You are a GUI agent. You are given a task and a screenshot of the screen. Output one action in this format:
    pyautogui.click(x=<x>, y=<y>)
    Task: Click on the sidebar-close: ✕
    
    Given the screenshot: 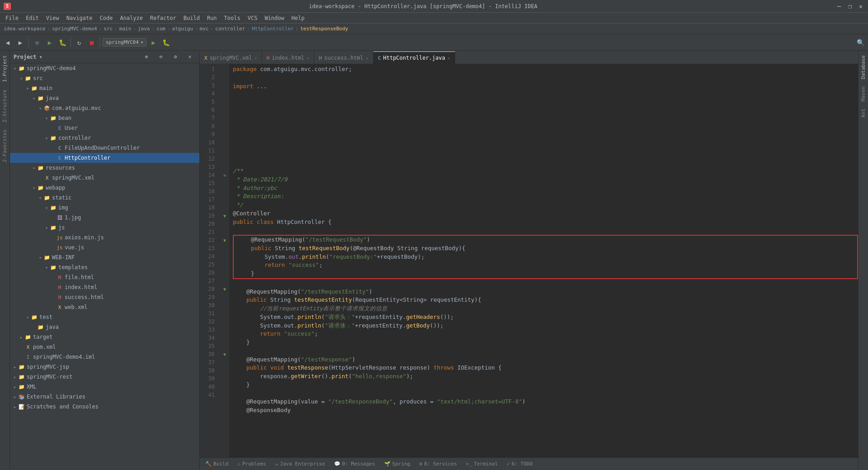 What is the action you would take?
    pyautogui.click(x=190, y=57)
    